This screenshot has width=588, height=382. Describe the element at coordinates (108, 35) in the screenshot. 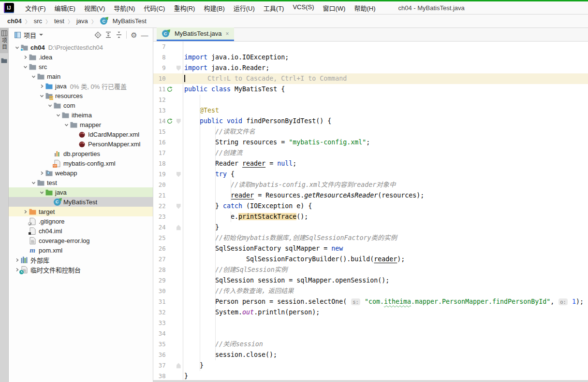

I see `expand-all-icon` at that location.